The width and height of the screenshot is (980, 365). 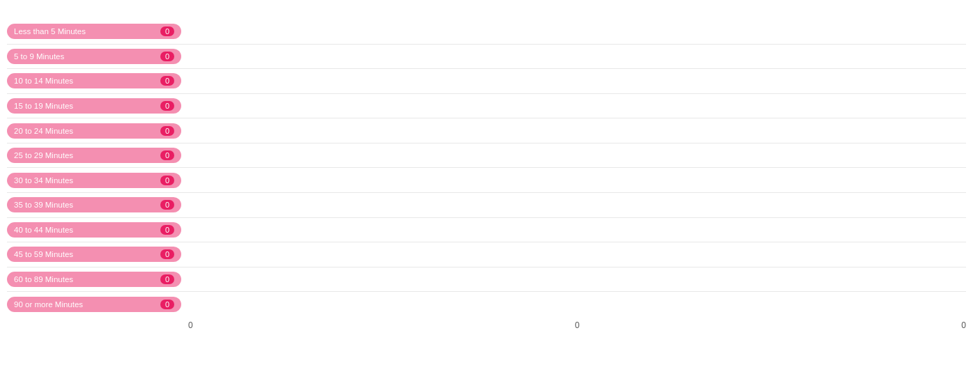 What do you see at coordinates (98, 81) in the screenshot?
I see `bar-label-container: 10 to 14 Minutes0` at bounding box center [98, 81].